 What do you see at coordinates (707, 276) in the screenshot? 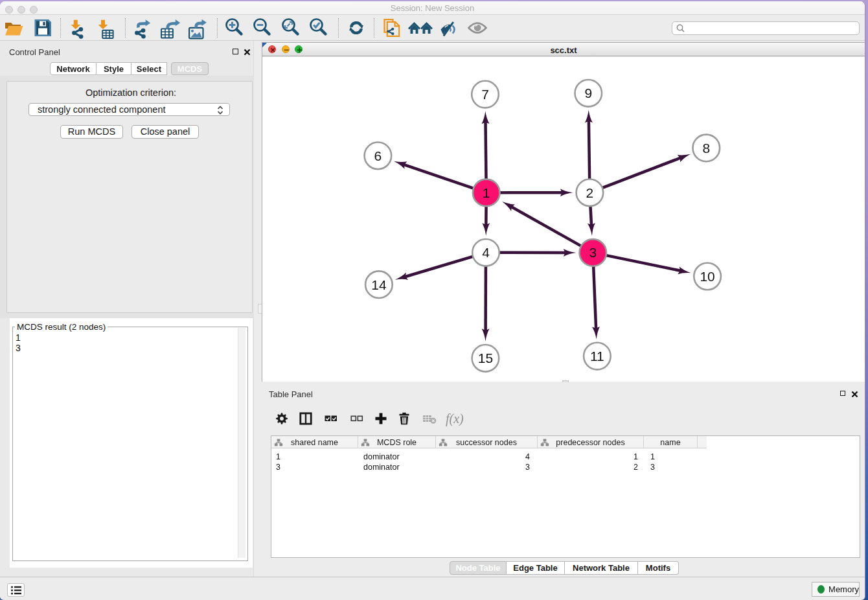
I see `svg-text: 10` at bounding box center [707, 276].